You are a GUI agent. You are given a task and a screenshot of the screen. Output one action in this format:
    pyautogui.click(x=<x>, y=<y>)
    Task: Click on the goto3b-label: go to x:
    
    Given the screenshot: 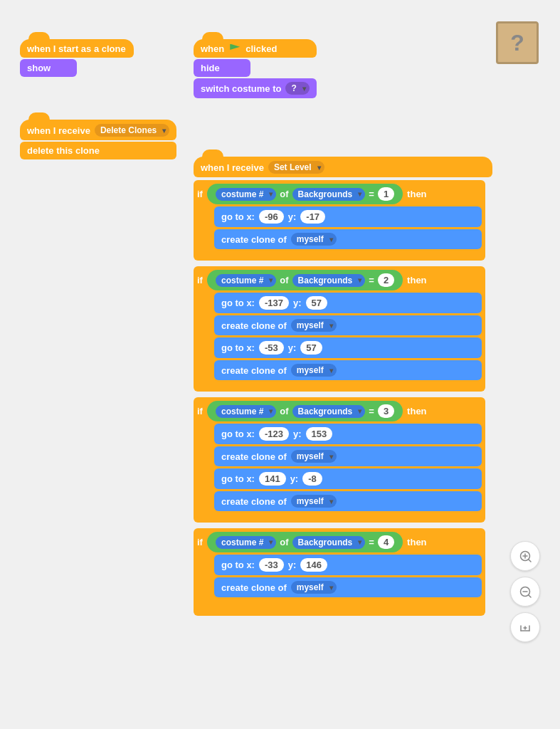 What is the action you would take?
    pyautogui.click(x=238, y=478)
    